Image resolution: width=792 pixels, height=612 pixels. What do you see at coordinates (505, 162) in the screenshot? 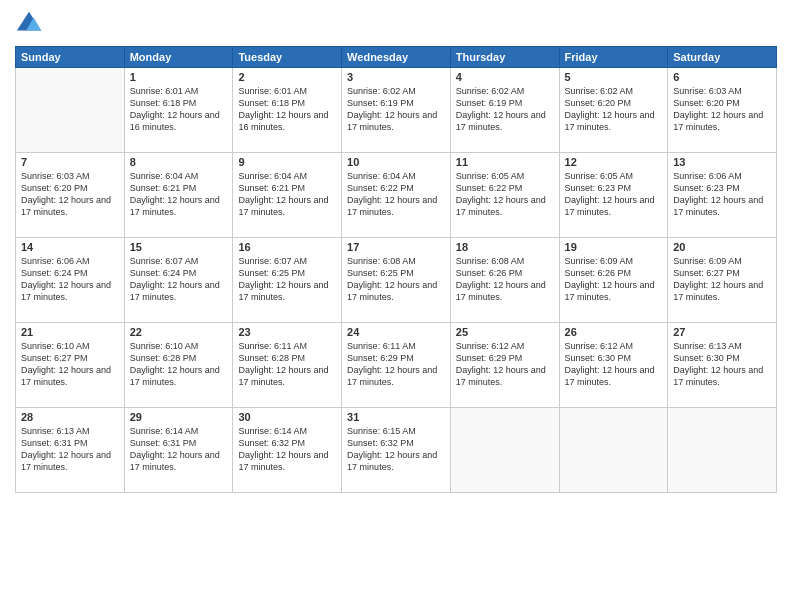
I see `day-number: 11` at bounding box center [505, 162].